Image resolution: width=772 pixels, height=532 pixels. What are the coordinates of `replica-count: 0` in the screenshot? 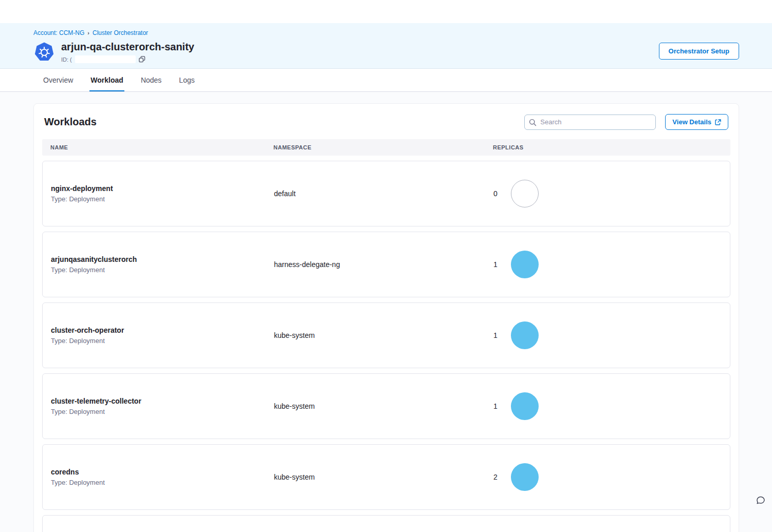 It's located at (496, 194).